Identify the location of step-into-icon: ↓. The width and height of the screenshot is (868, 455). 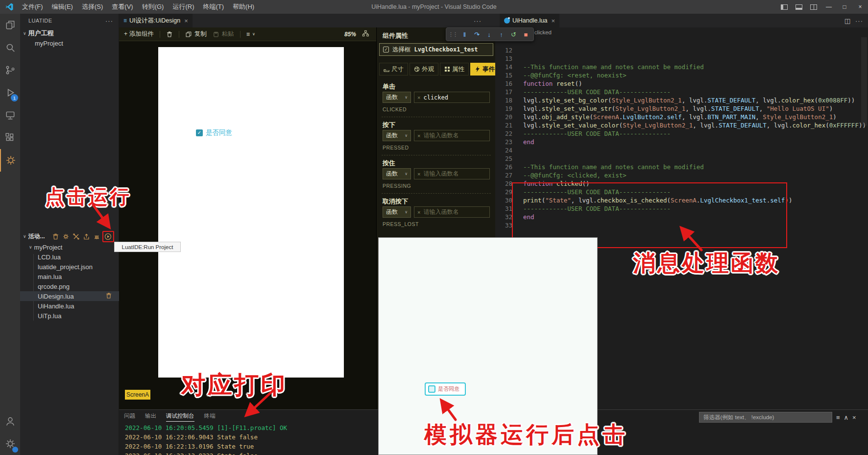
(489, 34).